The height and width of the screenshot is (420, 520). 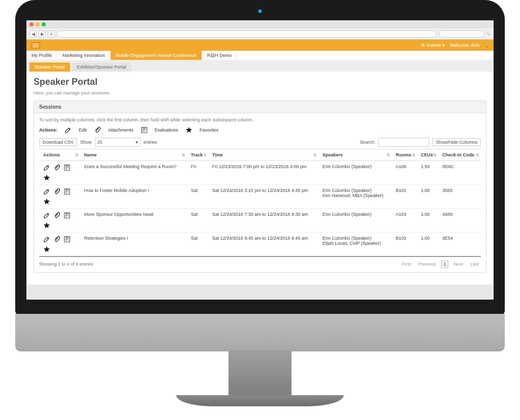 I want to click on page-title: Speaker Portal, so click(x=260, y=82).